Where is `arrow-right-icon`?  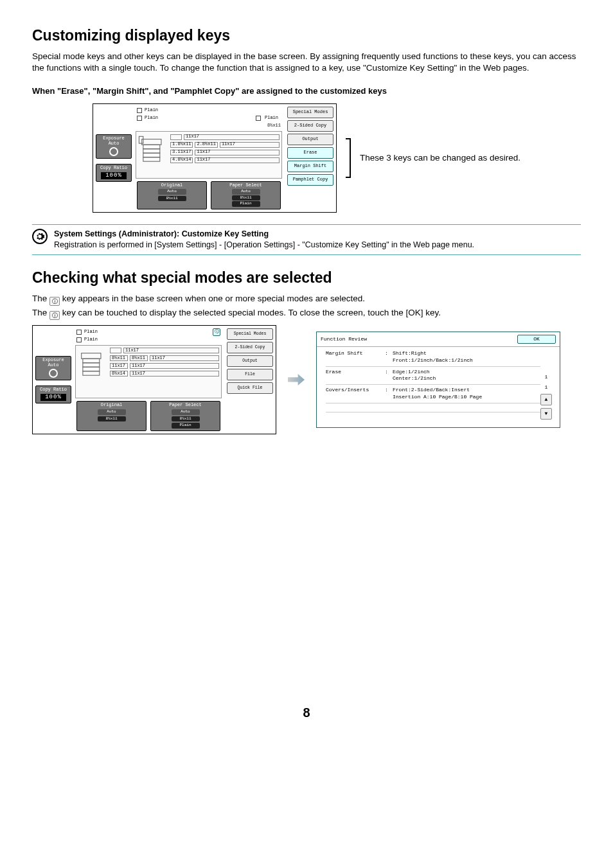 arrow-right-icon is located at coordinates (296, 380).